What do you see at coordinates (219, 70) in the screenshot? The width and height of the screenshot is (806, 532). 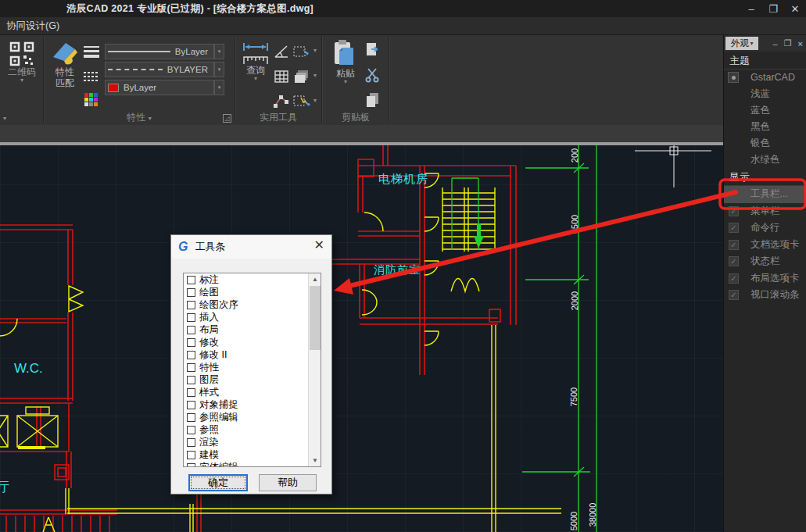 I see `linetype-dropdown: ▾` at bounding box center [219, 70].